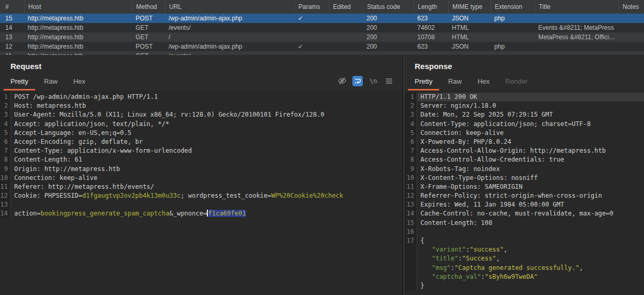 The height and width of the screenshot is (295, 644). What do you see at coordinates (524, 124) in the screenshot?
I see `response-line-4: 4Content-Type: application/json; charset…` at bounding box center [524, 124].